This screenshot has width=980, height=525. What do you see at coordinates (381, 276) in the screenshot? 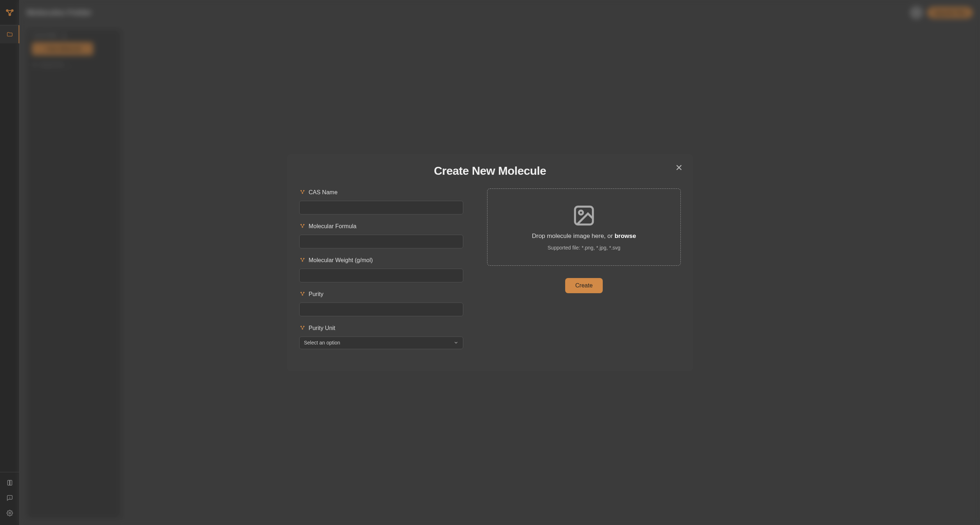
I see `molecular-weight-input` at bounding box center [381, 276].